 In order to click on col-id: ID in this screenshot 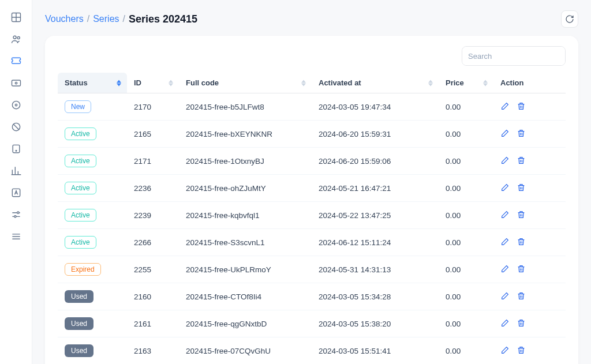, I will do `click(153, 83)`.